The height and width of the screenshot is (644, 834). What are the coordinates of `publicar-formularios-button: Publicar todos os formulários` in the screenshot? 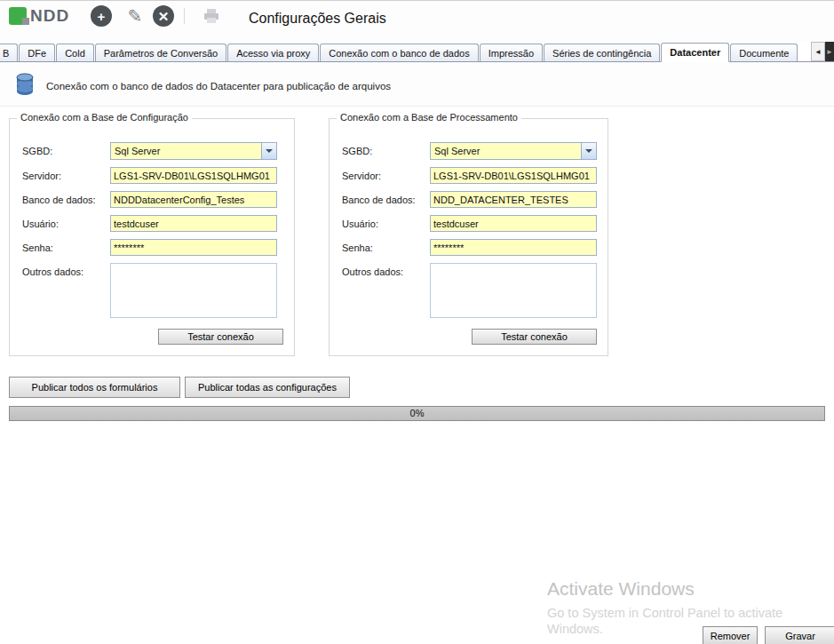 It's located at (94, 387).